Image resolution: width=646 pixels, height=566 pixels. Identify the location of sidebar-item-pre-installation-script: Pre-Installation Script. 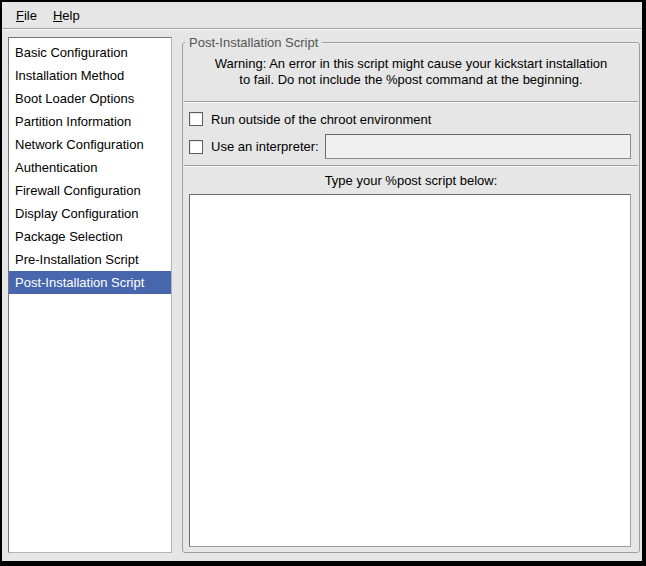
(90, 260).